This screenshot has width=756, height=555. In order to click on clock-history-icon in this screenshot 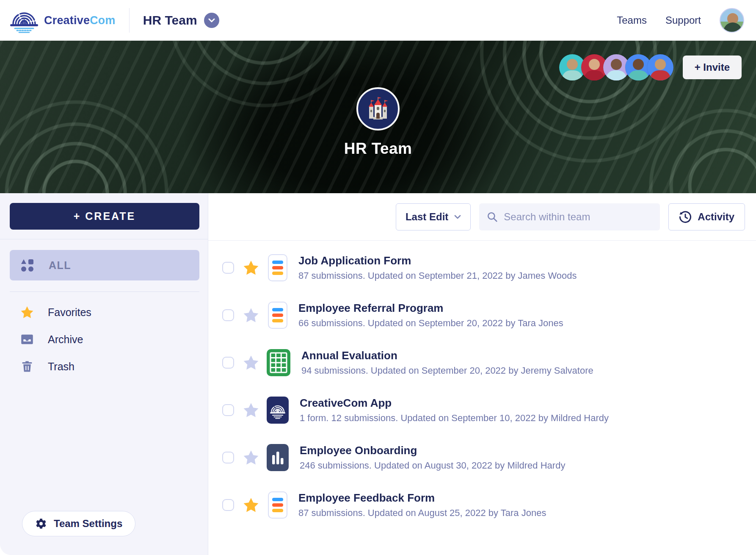, I will do `click(685, 217)`.